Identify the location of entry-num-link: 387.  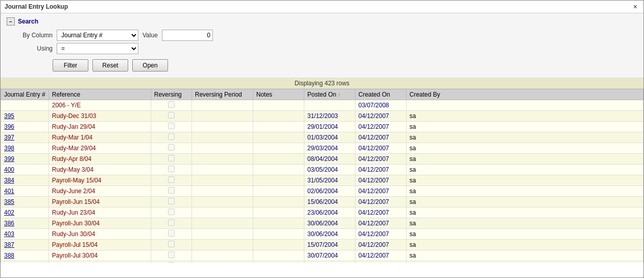
(9, 245).